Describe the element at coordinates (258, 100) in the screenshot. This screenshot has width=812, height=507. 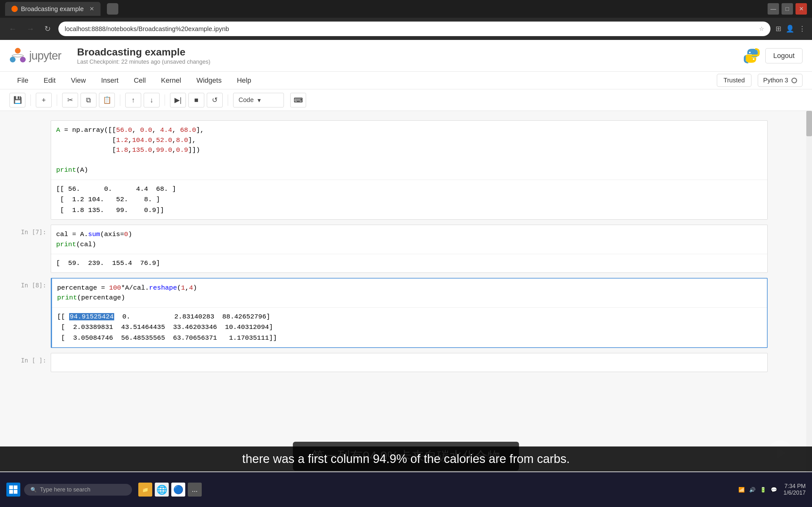
I see `cell-type-select: Code ▾` at that location.